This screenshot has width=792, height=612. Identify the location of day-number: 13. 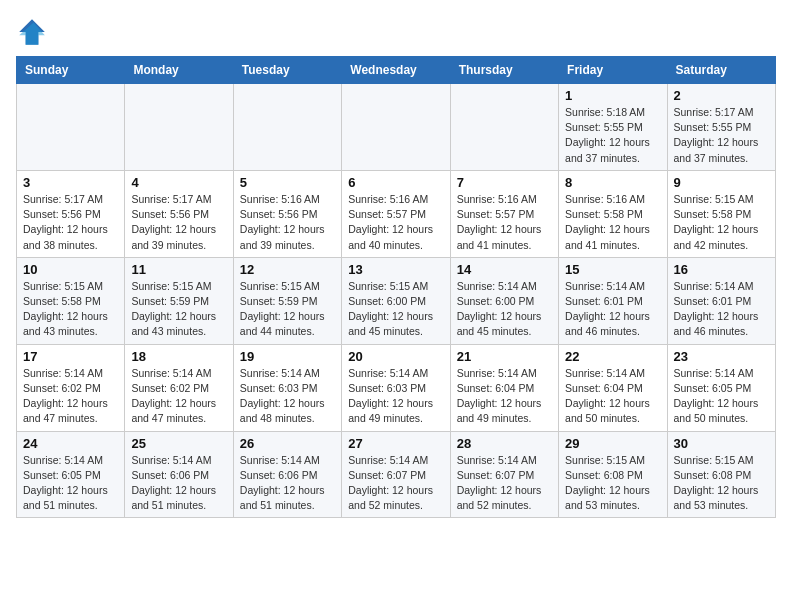
(396, 270).